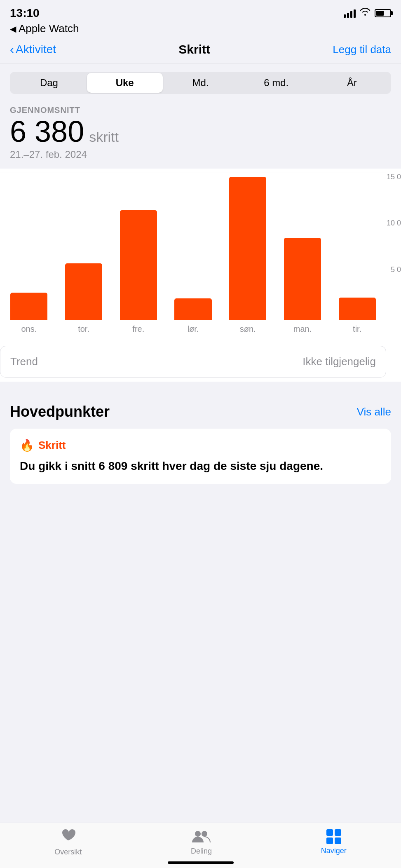  Describe the element at coordinates (200, 445) in the screenshot. I see `highlight-card-header: 🔥 Skritt` at that location.